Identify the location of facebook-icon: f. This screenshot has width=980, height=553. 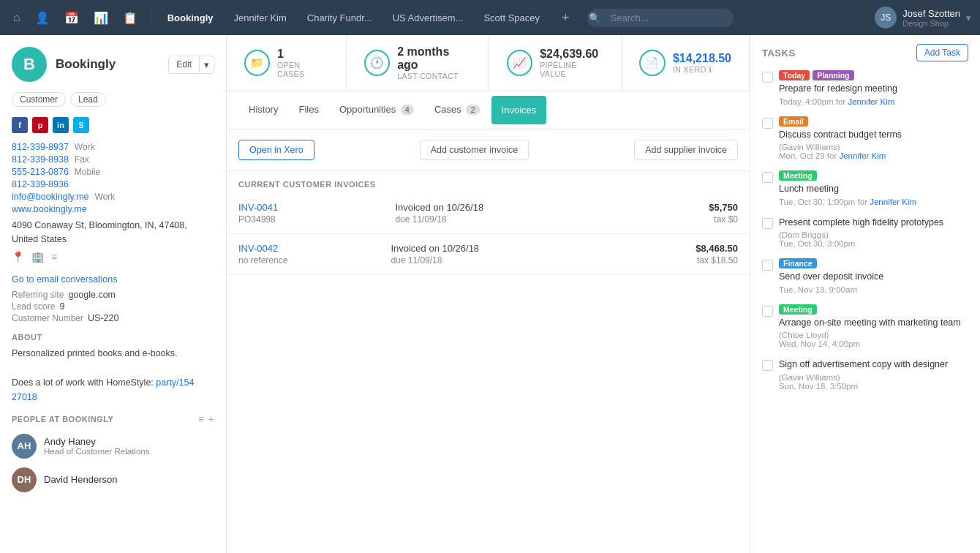
(20, 125).